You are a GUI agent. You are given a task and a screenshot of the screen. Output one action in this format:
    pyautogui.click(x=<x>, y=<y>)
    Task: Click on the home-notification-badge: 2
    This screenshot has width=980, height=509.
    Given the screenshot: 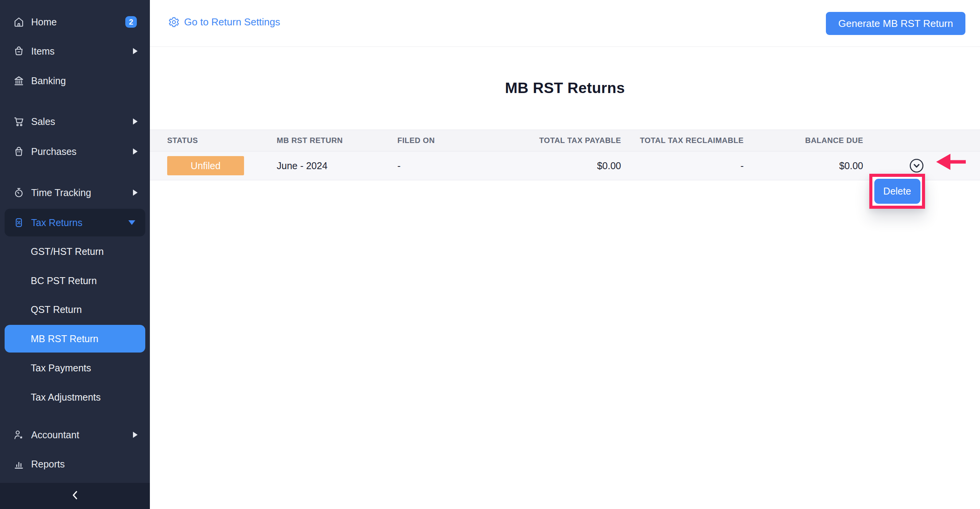 What is the action you would take?
    pyautogui.click(x=131, y=22)
    